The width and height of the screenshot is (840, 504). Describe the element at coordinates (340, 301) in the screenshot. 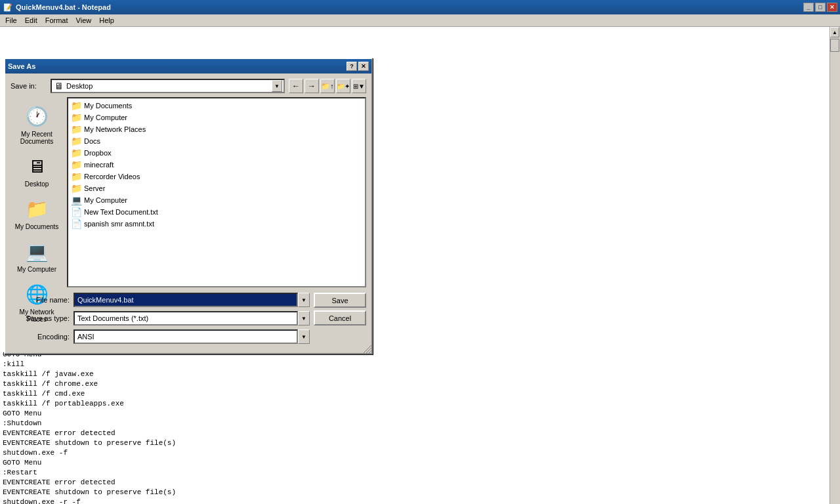

I see `save-button: Save` at that location.